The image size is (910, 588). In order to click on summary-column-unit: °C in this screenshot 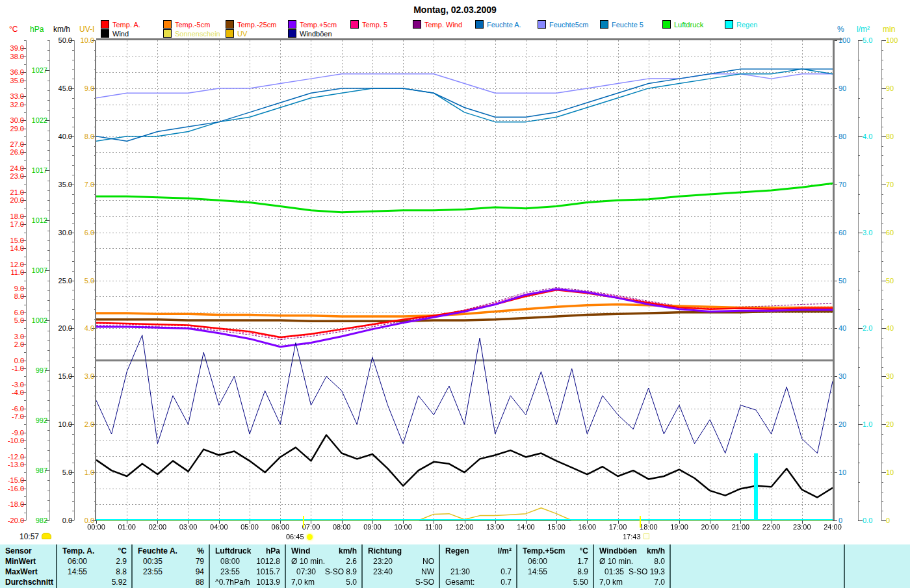, I will do `click(586, 551)`.